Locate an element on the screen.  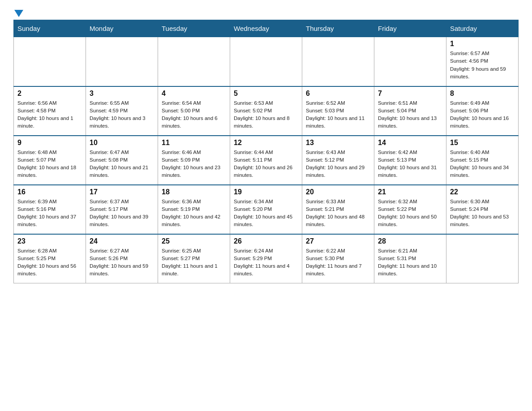
logo is located at coordinates (19, 12).